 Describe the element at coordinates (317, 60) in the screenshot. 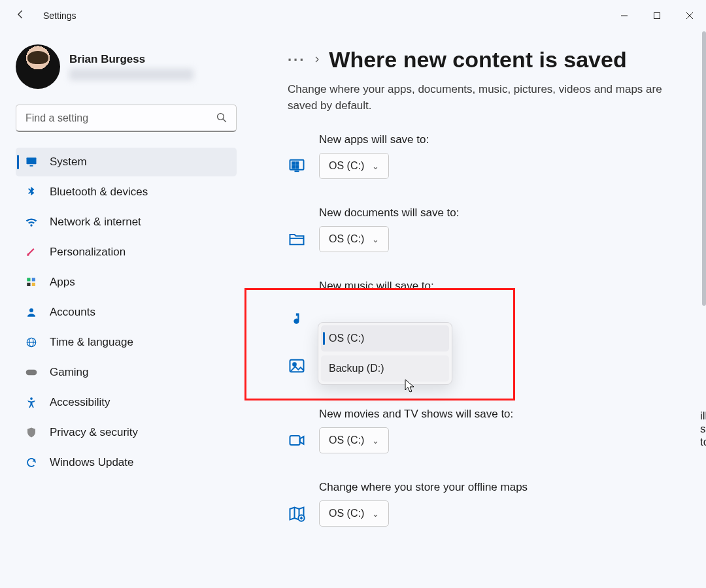

I see `chevron-right-icon` at that location.